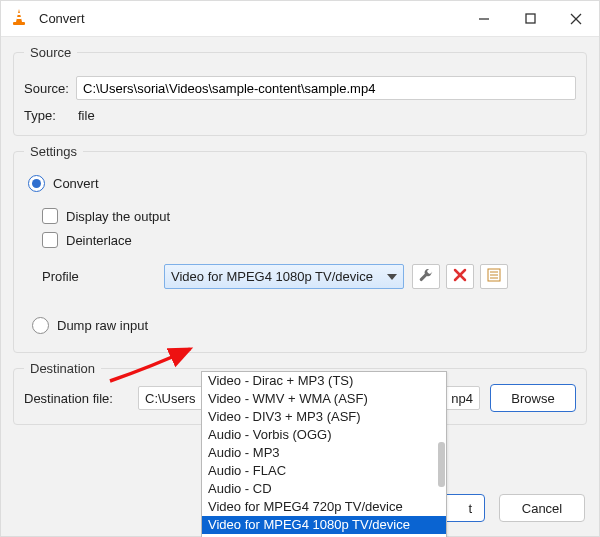 The image size is (600, 537). Describe the element at coordinates (284, 276) in the screenshot. I see `profile-combobox: Video for MPEG4 1080p TV/device` at that location.